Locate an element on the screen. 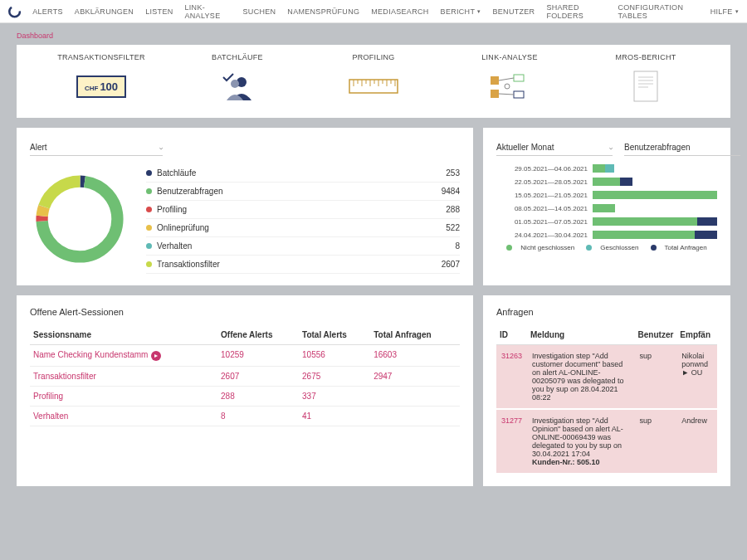 Image resolution: width=747 pixels, height=560 pixels. nav-item: HILFE▾ is located at coordinates (725, 12).